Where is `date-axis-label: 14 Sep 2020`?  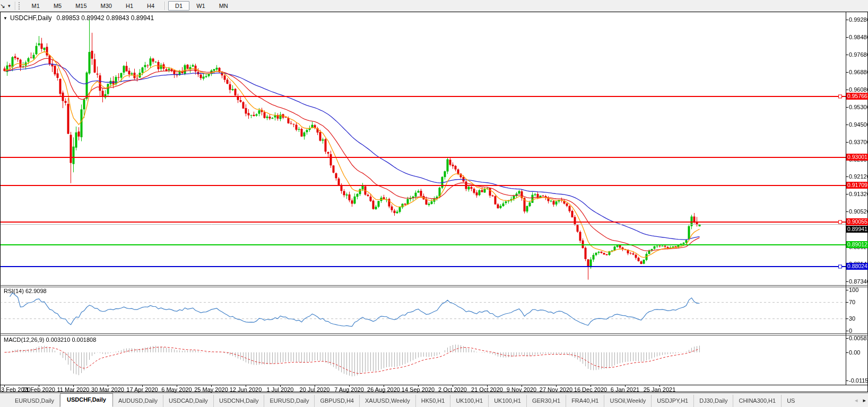 date-axis-label: 14 Sep 2020 is located at coordinates (418, 390).